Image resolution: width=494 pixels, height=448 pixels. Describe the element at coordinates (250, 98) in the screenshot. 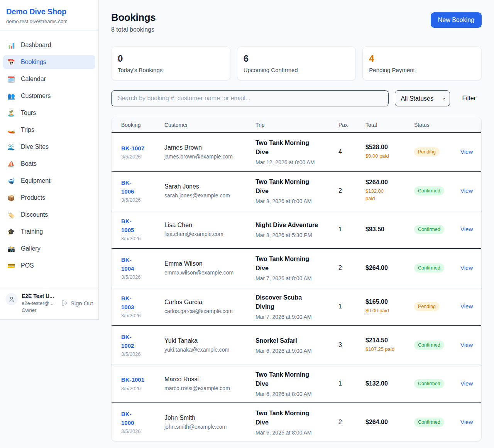

I see `search-input` at that location.